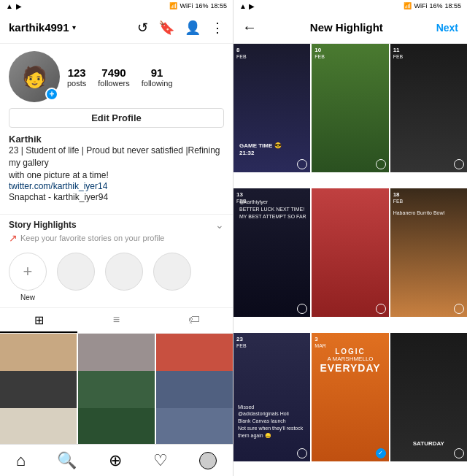 The height and width of the screenshot is (476, 467). Describe the element at coordinates (271, 253) in the screenshot. I see `story-thumb-4: 13Feb @karthiylyerBETTER LUCK NEXT TIME!…` at that location.